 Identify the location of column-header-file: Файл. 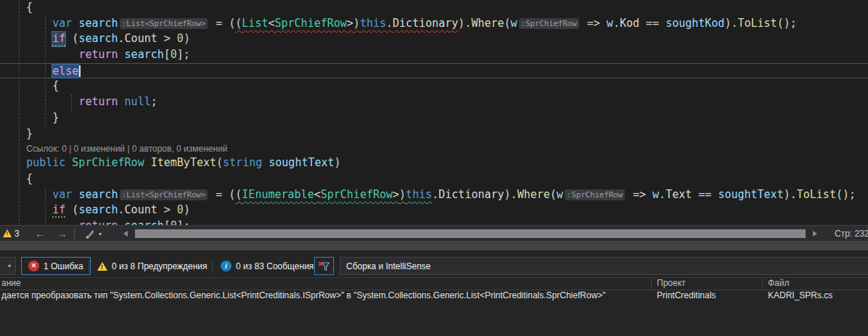
(779, 283).